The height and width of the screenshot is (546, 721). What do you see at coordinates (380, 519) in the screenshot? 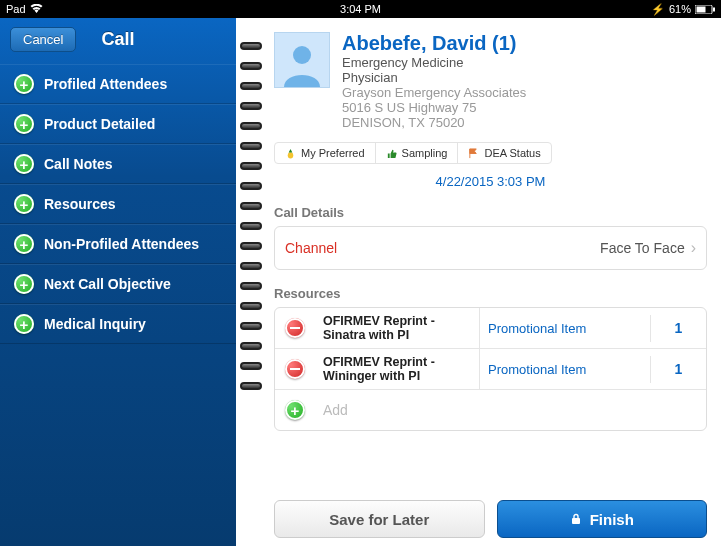
I see `save-for-later-button: Save for Later` at bounding box center [380, 519].